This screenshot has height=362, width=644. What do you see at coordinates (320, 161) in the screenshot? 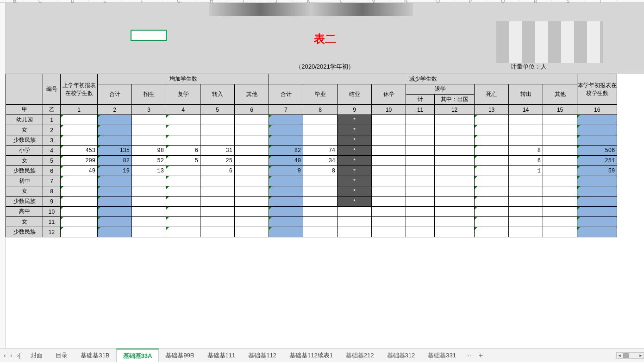
I see `cell: 34` at bounding box center [320, 161].